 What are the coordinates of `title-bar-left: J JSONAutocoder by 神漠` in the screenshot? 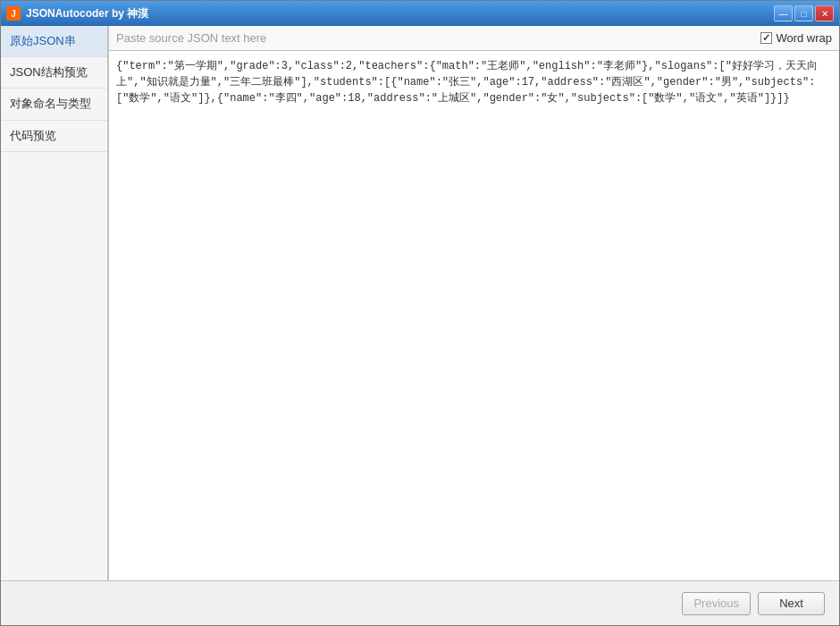 It's located at (77, 14).